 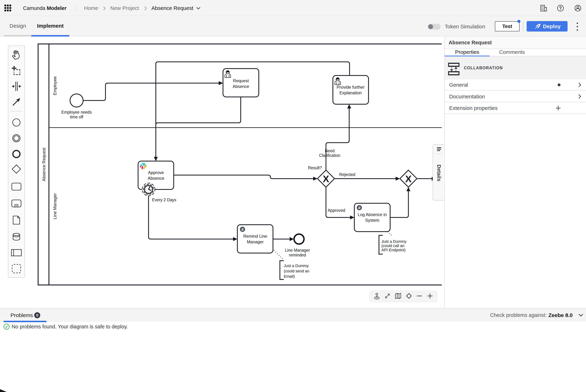 I want to click on svg-text: Rejected, so click(x=348, y=174).